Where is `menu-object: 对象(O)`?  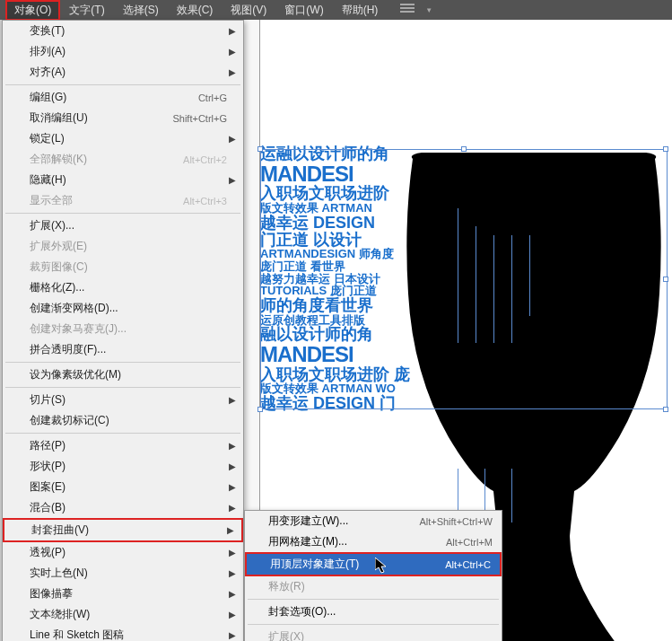
menu-object: 对象(O) is located at coordinates (32, 11).